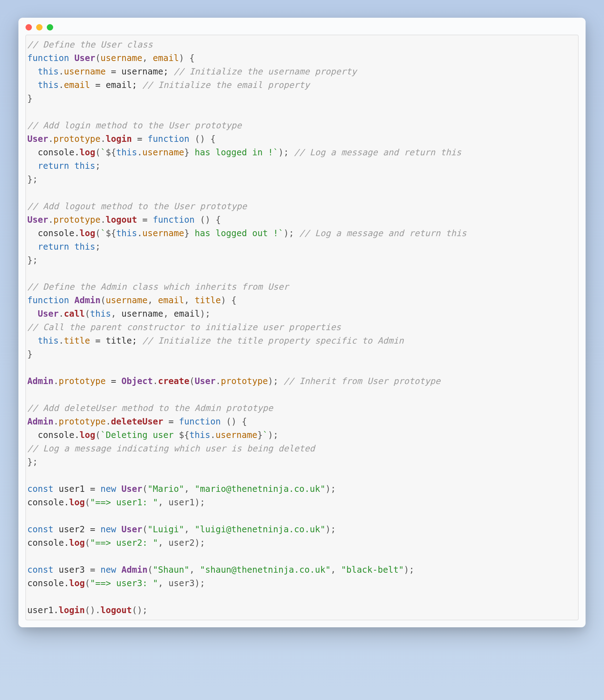 The height and width of the screenshot is (700, 604). I want to click on code-token: // Inherit from User prototype, so click(362, 381).